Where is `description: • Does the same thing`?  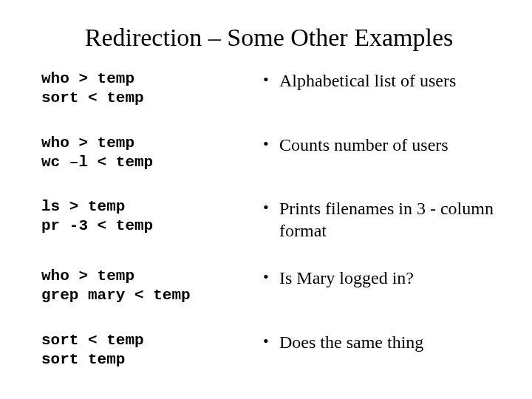
description: • Does the same thing is located at coordinates (380, 342).